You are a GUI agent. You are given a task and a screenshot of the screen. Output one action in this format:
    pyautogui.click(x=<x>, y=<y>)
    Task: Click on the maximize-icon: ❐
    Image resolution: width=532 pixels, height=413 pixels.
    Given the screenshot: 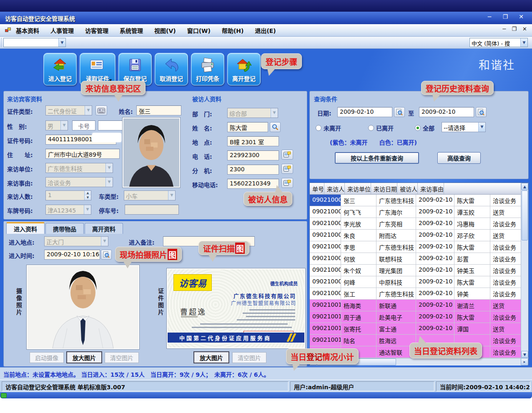 What is the action you would take?
    pyautogui.click(x=505, y=18)
    